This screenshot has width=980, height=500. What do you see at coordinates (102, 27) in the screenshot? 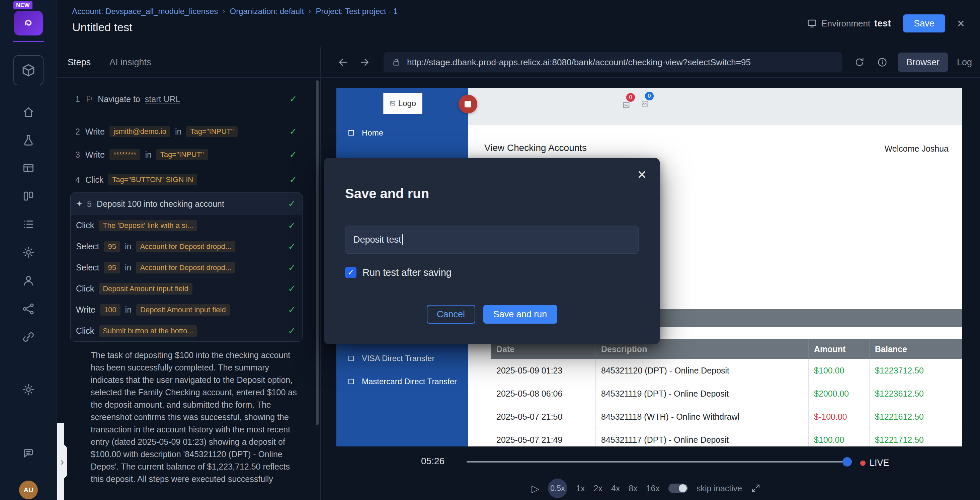
I see `page-title: Untitled test` at bounding box center [102, 27].